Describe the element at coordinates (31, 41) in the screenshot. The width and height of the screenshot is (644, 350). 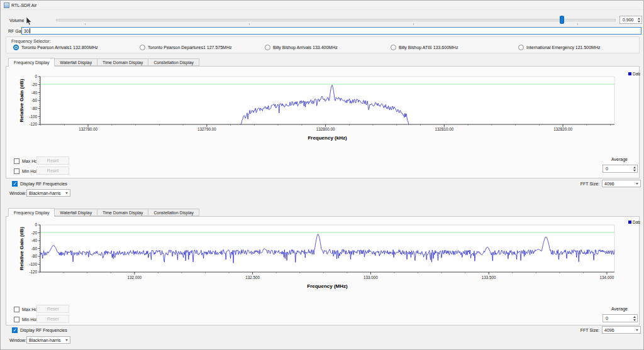
I see `frequency-selector-label: Frequency Selector:` at that location.